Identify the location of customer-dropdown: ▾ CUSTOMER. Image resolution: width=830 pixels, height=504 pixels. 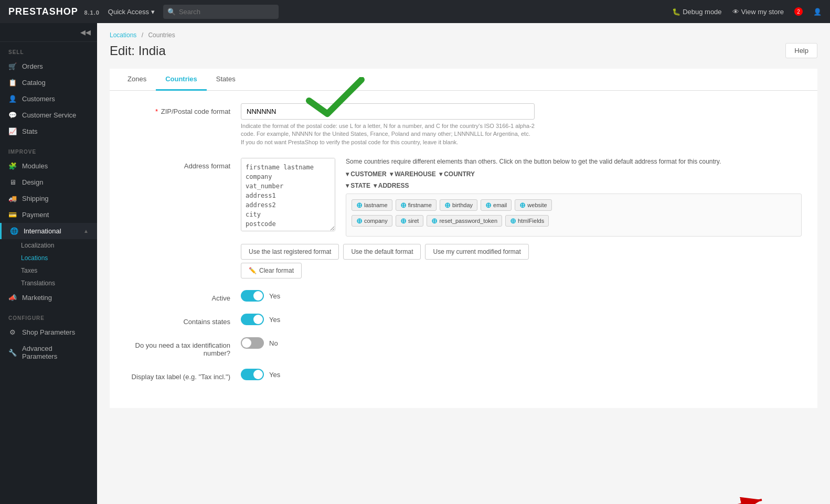
(366, 174).